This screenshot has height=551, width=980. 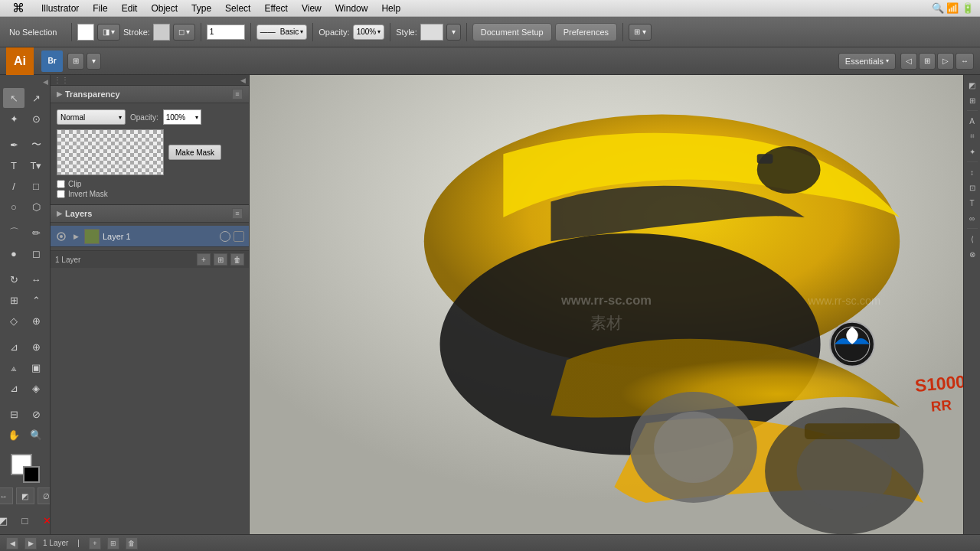 What do you see at coordinates (14, 119) in the screenshot?
I see `magic-wand-tool-btn: ✦` at bounding box center [14, 119].